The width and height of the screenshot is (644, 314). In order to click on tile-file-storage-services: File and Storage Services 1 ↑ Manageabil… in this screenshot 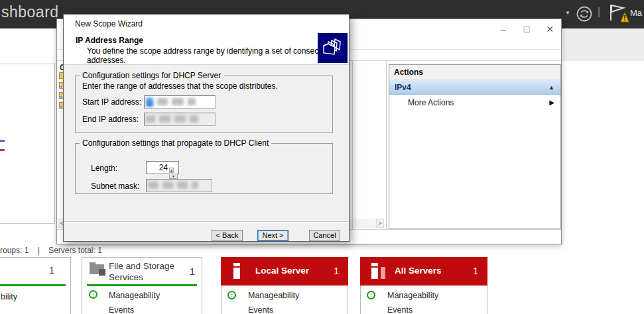, I will do `click(142, 286)`.